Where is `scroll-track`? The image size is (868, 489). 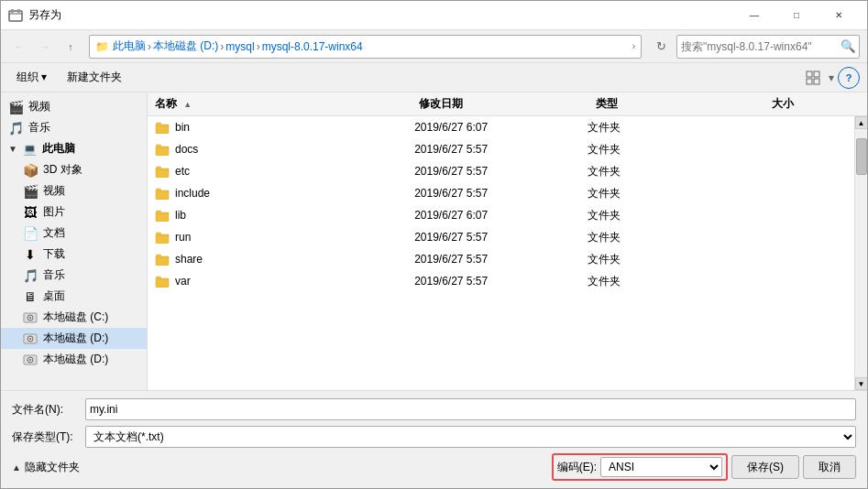 scroll-track is located at coordinates (862, 253).